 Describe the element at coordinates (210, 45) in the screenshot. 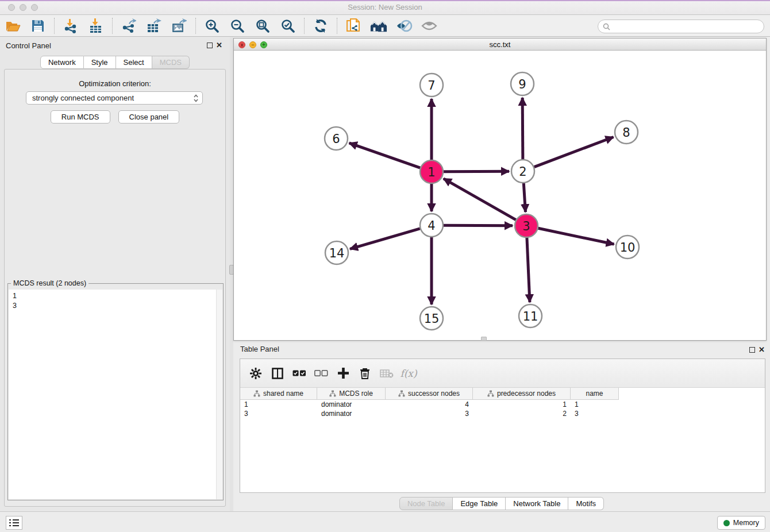

I see `float-panel-icon` at that location.